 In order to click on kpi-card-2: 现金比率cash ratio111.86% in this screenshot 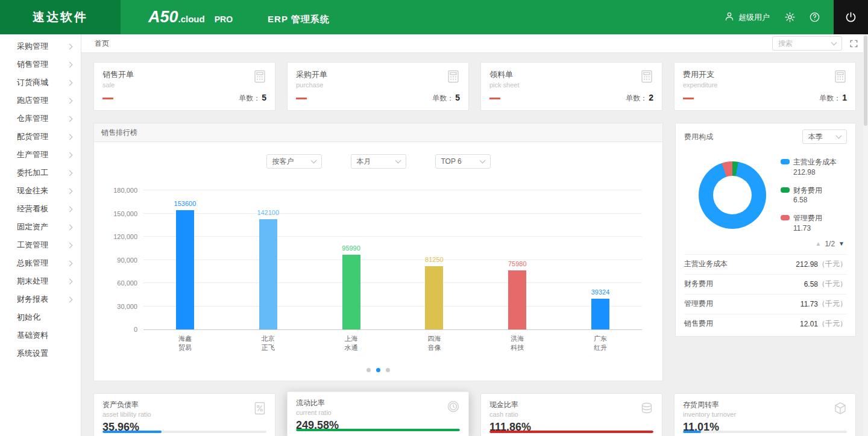, I will do `click(571, 414)`.